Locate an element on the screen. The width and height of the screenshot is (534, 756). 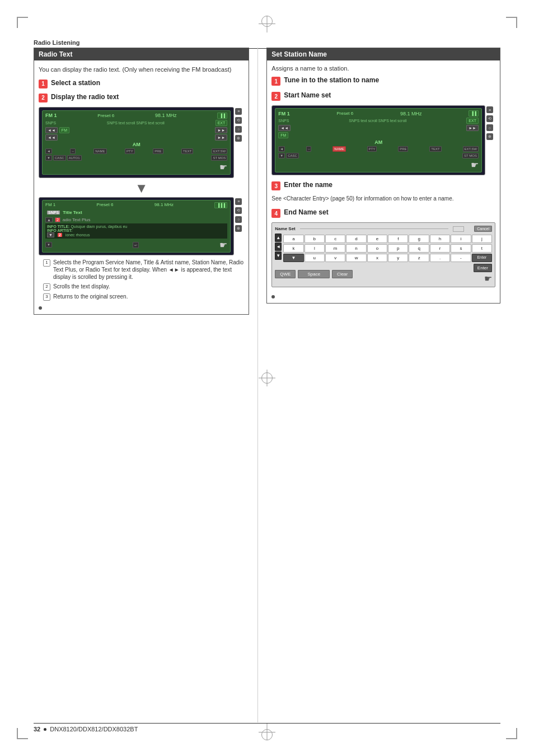
tuner-icon-4: ⊕ is located at coordinates (238, 138).